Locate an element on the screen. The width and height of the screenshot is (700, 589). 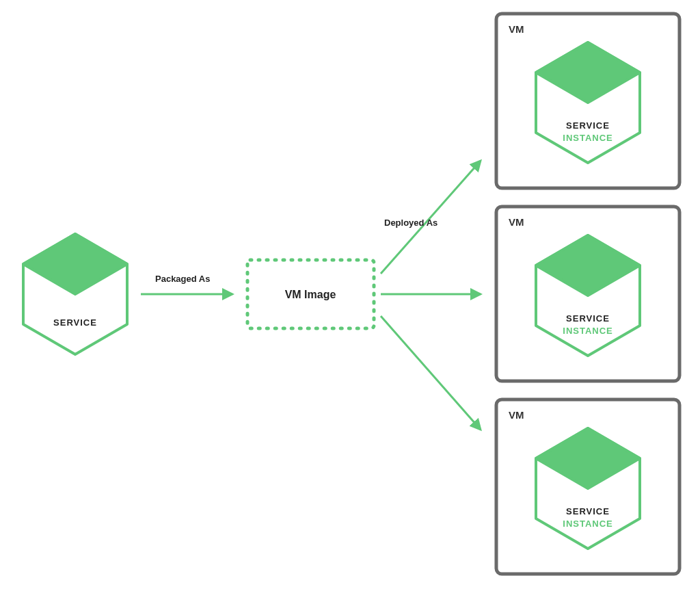
vm-box-label-1: VM is located at coordinates (517, 29).